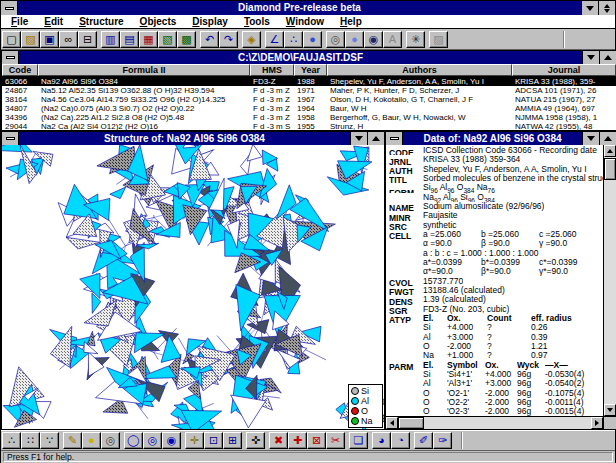  What do you see at coordinates (228, 40) in the screenshot?
I see `redo-button: ↷` at bounding box center [228, 40].